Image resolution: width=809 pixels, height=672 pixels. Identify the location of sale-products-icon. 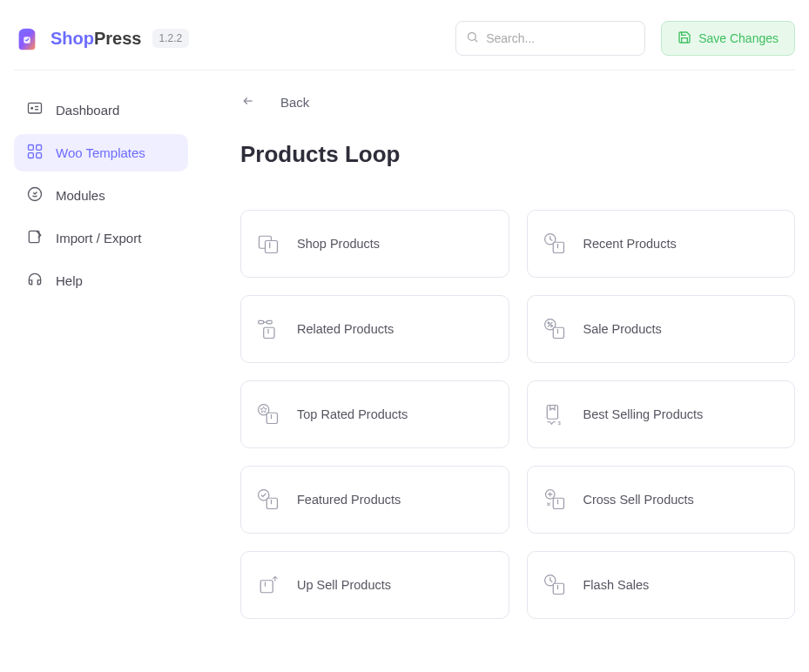
(555, 329).